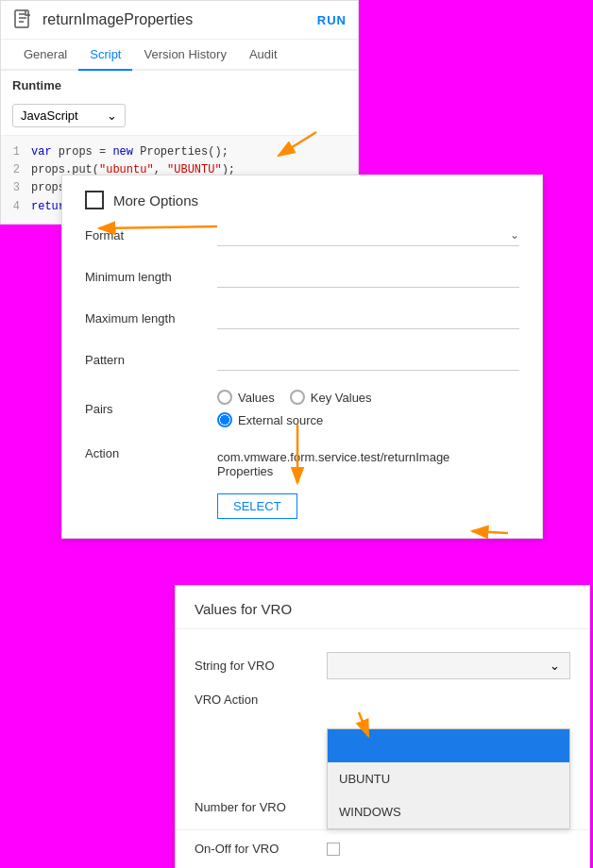 The width and height of the screenshot is (593, 868). I want to click on more-options-title: More Options, so click(156, 200).